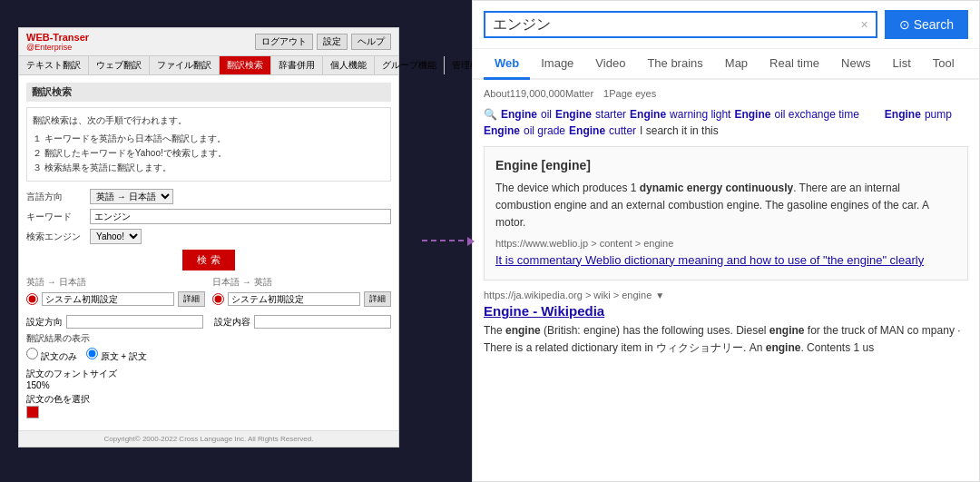 The height and width of the screenshot is (482, 980). Describe the element at coordinates (726, 64) in the screenshot. I see `nav-bar: Web Image Video The brains Map Real time…` at that location.